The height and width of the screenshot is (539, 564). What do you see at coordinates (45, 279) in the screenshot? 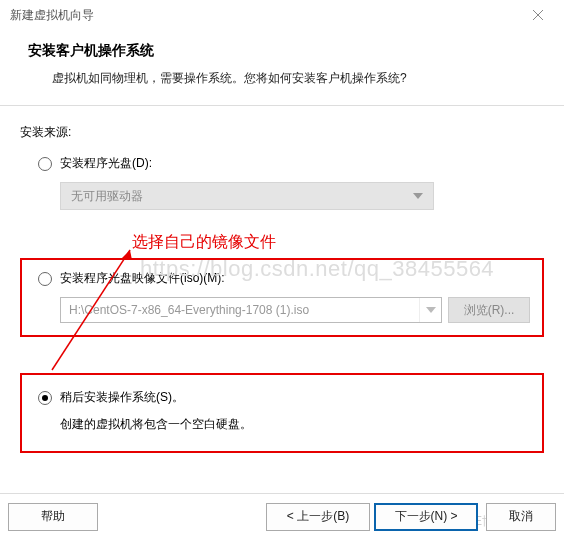
I see `radio-iso` at bounding box center [45, 279].